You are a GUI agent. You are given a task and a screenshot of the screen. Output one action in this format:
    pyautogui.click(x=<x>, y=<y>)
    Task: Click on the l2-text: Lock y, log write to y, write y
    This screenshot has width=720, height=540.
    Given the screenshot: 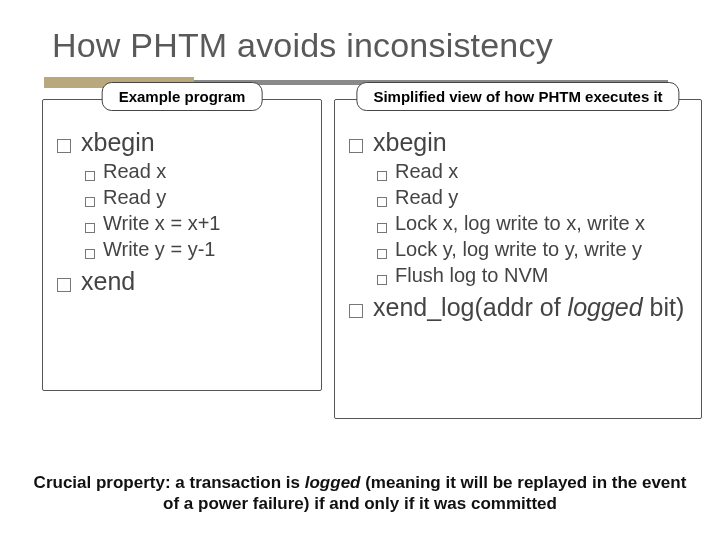 What is the action you would take?
    pyautogui.click(x=518, y=250)
    